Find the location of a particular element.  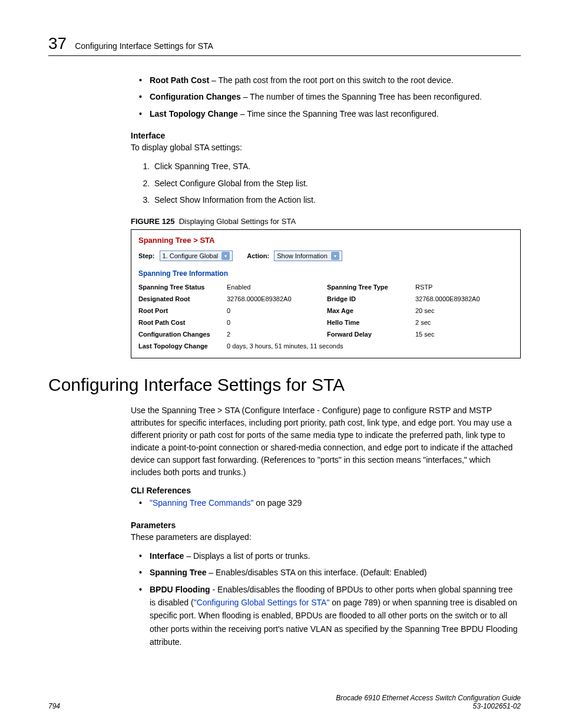

cli-reference-link: "Spanning Tree Commands" is located at coordinates (201, 503).